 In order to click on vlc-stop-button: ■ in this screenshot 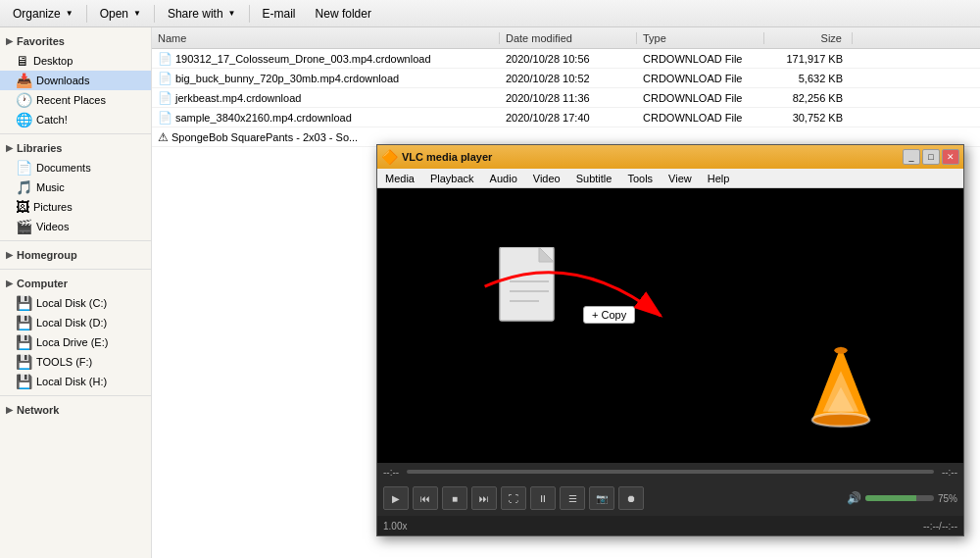, I will do `click(455, 498)`.